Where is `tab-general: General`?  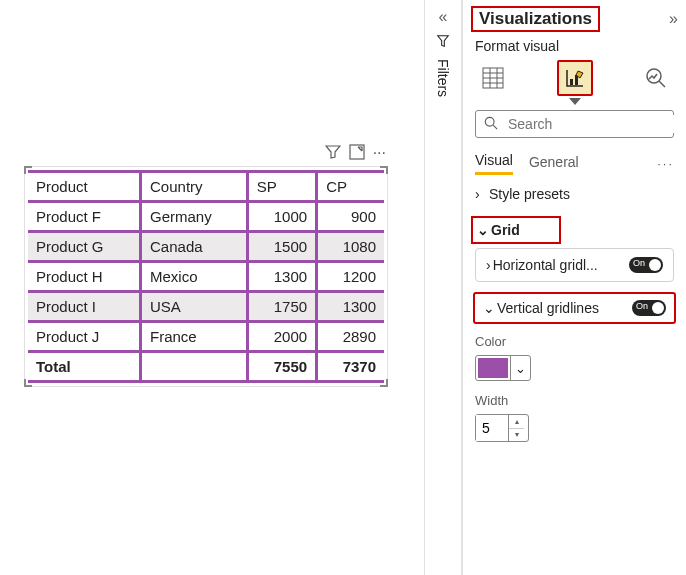 tab-general: General is located at coordinates (554, 164).